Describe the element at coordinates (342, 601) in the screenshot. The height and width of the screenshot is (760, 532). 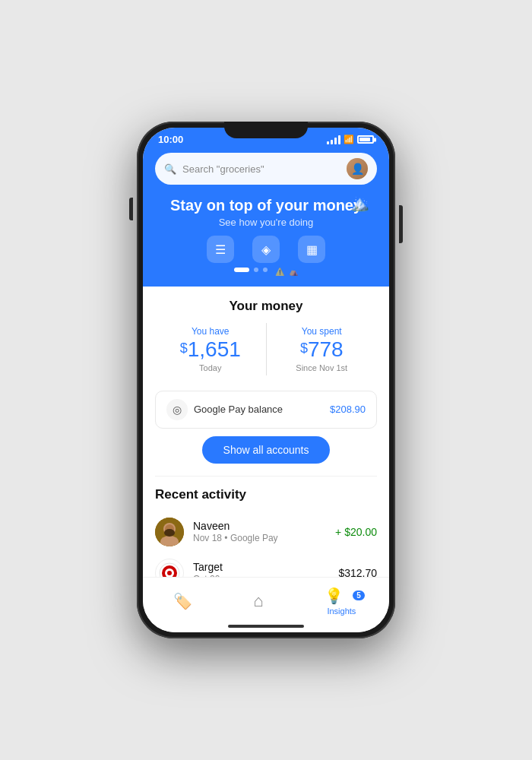
I see `insights-nav-item: 💡 5 Insights` at that location.